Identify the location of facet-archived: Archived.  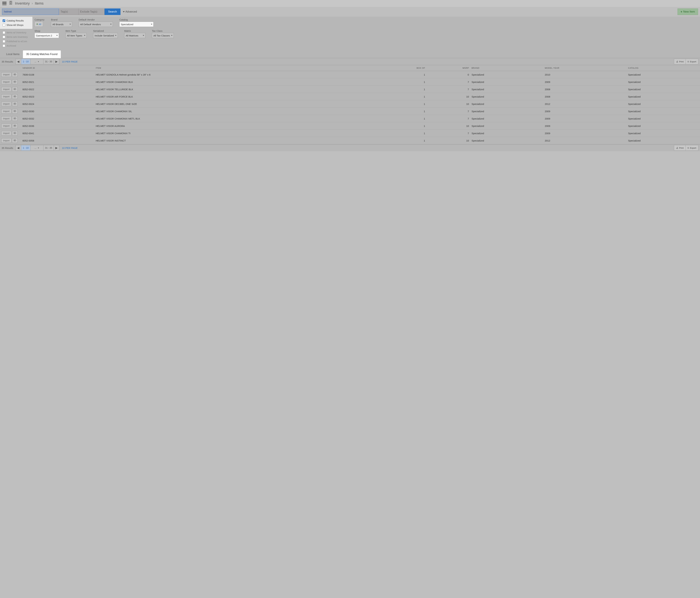
(19, 46).